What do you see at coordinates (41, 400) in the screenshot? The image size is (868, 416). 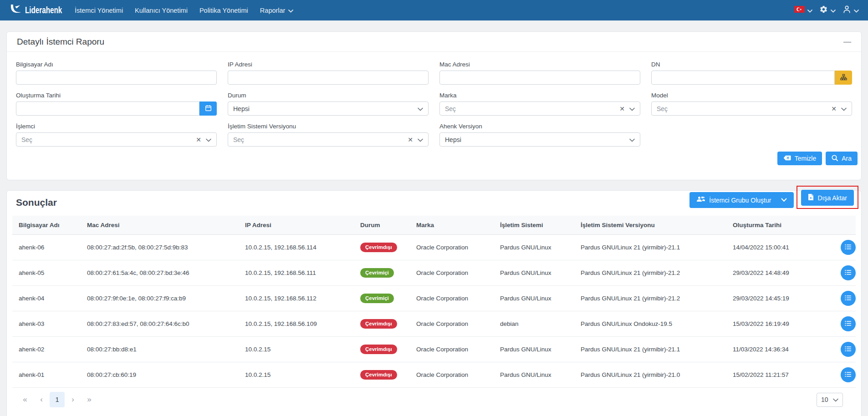 I see `prev-page-button: ‹` at bounding box center [41, 400].